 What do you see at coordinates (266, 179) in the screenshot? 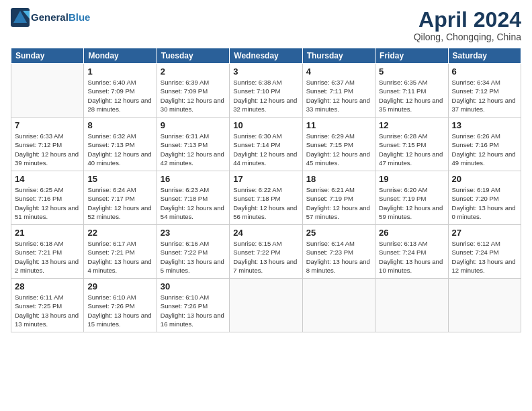
I see `day-number: 17` at bounding box center [266, 179].